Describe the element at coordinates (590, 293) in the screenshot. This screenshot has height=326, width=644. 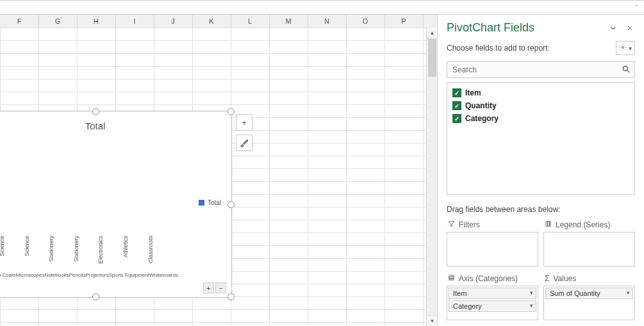
I see `area-field-item: Sum of Quantity` at that location.